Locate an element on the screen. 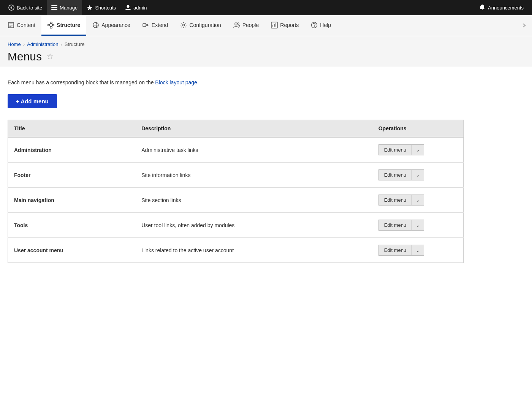 The width and height of the screenshot is (532, 397). nav-structure-label: Structure is located at coordinates (68, 25).